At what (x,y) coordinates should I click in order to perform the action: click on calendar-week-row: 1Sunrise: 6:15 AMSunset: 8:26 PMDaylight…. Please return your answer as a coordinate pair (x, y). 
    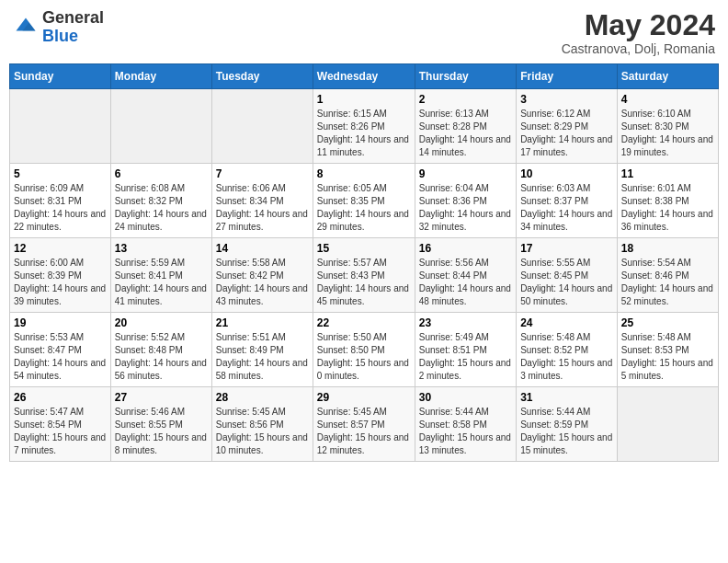
    Looking at the image, I should click on (364, 127).